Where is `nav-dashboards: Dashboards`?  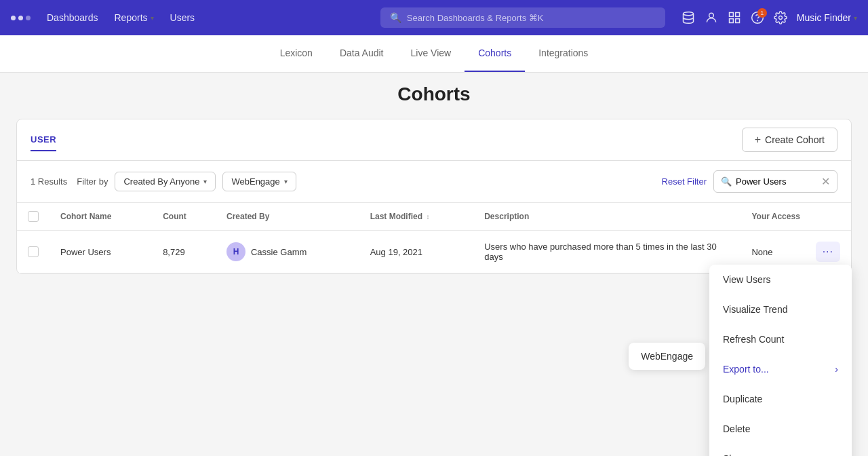
nav-dashboards: Dashboards is located at coordinates (73, 18).